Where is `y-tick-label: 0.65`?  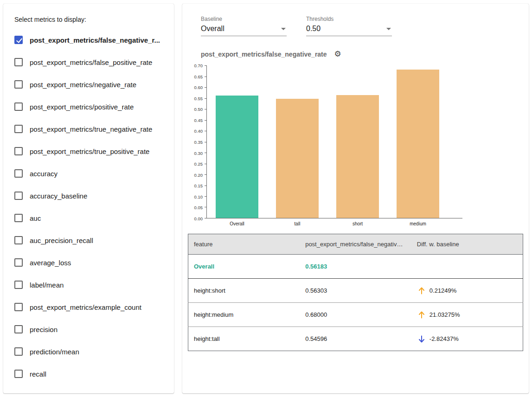
y-tick-label: 0.65 is located at coordinates (199, 76).